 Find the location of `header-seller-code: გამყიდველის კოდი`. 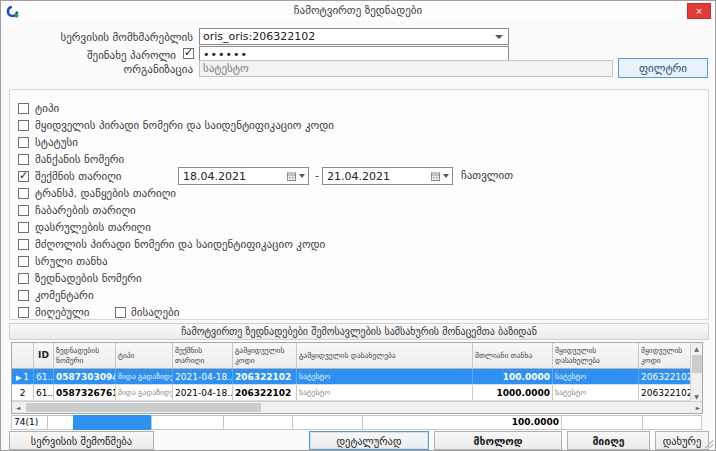

header-seller-code: გამყიდველის კოდი is located at coordinates (265, 356).